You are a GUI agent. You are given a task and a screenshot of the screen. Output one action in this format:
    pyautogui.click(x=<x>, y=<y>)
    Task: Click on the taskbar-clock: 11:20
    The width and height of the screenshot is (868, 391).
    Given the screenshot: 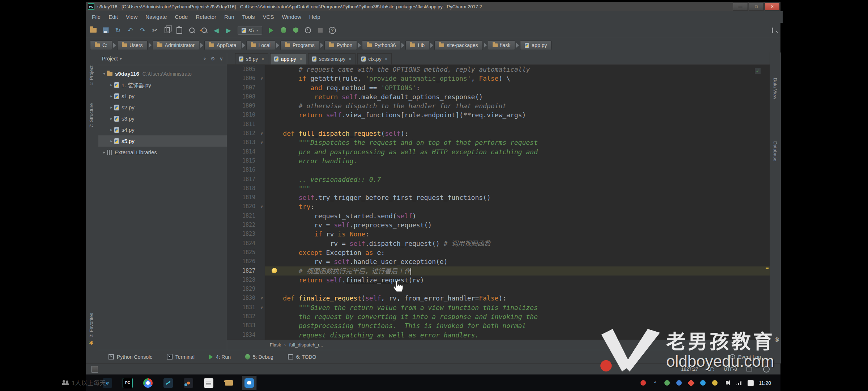 What is the action you would take?
    pyautogui.click(x=765, y=383)
    